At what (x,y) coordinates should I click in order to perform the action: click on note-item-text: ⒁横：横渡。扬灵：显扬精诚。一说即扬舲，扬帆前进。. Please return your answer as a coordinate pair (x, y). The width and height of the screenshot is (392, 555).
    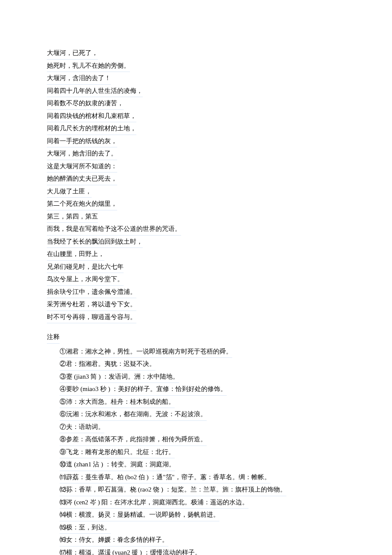
    Looking at the image, I should click on (140, 515).